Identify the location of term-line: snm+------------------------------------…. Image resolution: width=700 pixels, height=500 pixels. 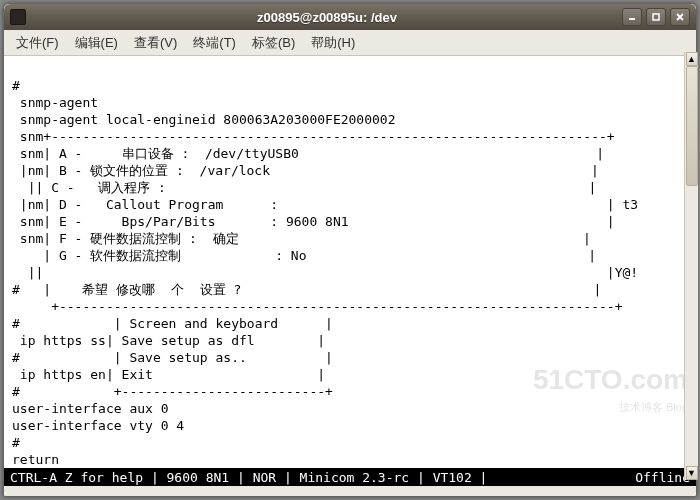
(314, 136).